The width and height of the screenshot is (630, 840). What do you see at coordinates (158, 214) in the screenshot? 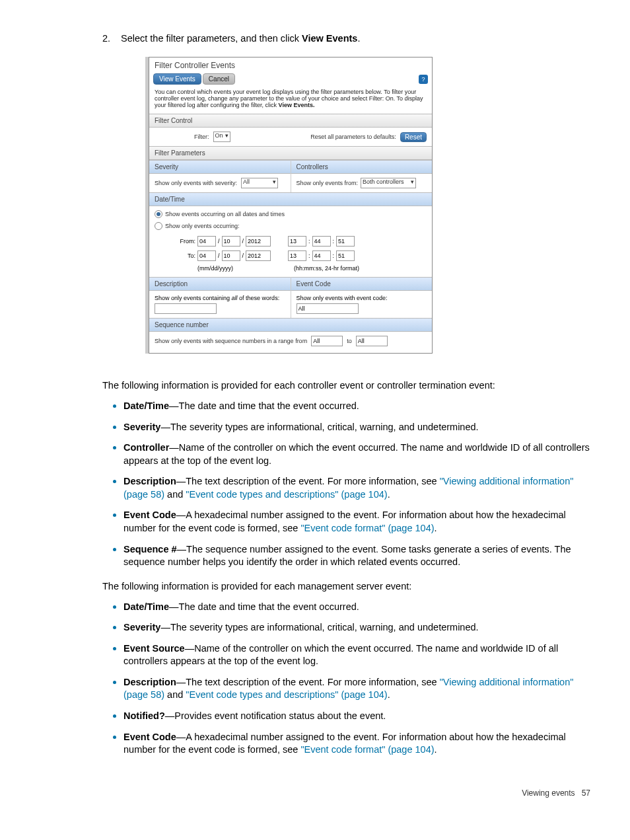
I see `radio-all-dates` at bounding box center [158, 214].